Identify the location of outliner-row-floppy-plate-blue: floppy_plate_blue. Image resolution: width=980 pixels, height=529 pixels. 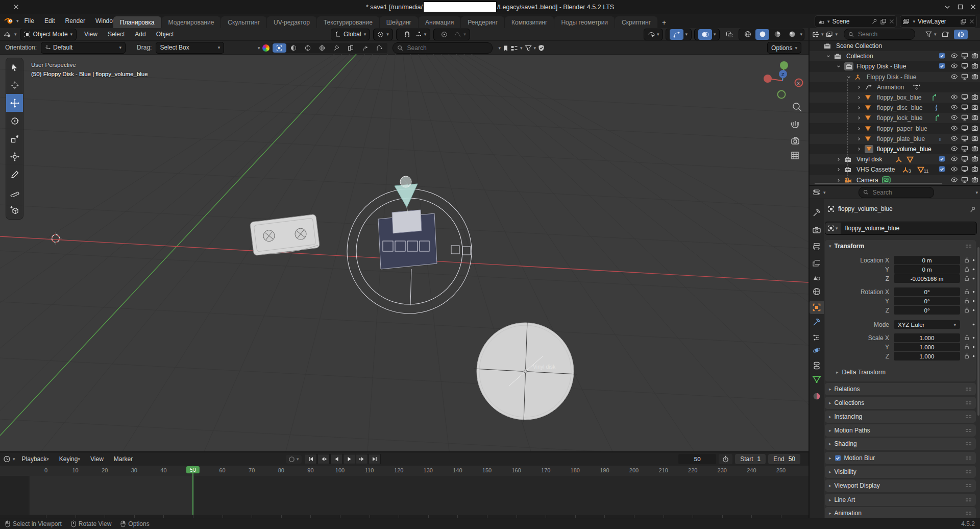
(895, 139).